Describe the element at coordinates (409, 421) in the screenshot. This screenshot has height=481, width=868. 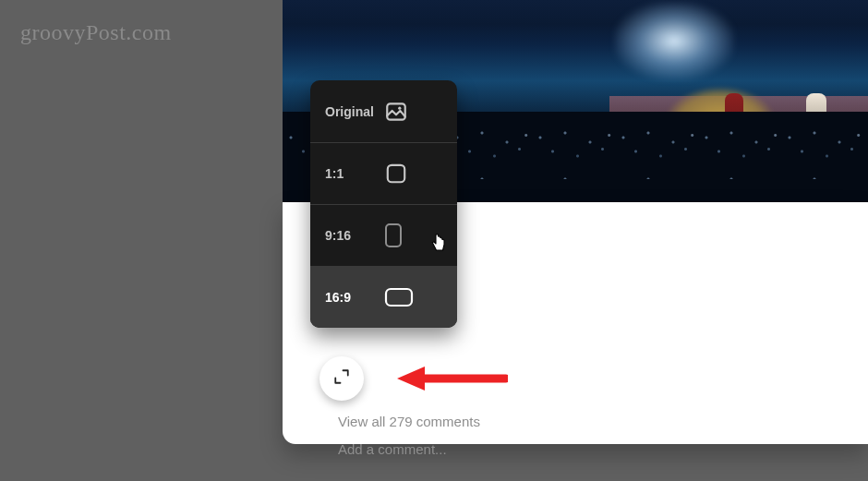
I see `view-all-comments-link: View all 279 comments` at that location.